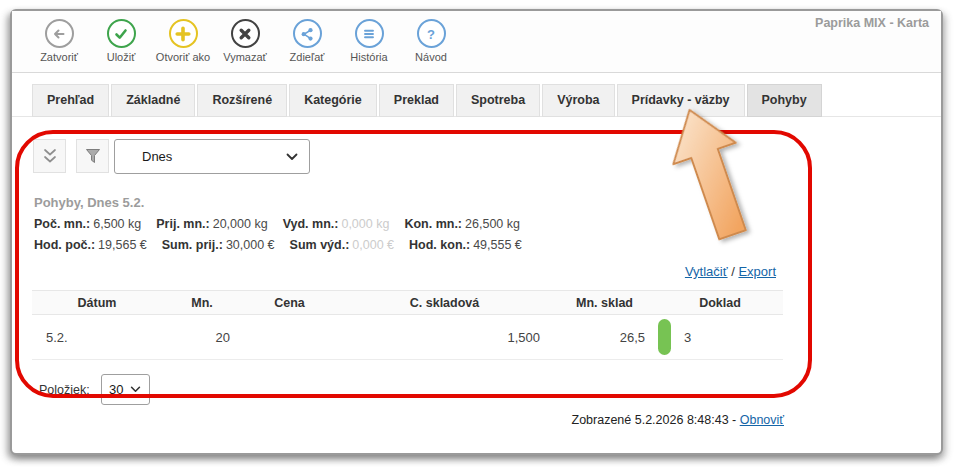 This screenshot has width=955, height=467. What do you see at coordinates (730, 272) in the screenshot?
I see `print-export-links: Vytlačiť / Export` at bounding box center [730, 272].